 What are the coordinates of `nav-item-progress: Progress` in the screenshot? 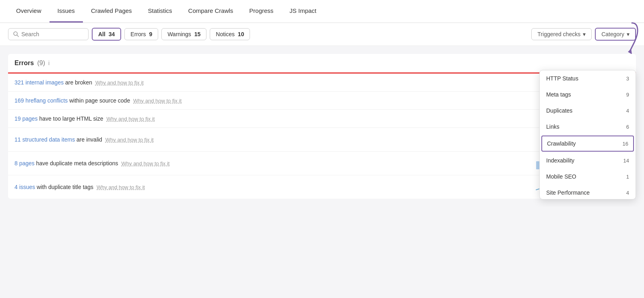 It's located at (261, 11).